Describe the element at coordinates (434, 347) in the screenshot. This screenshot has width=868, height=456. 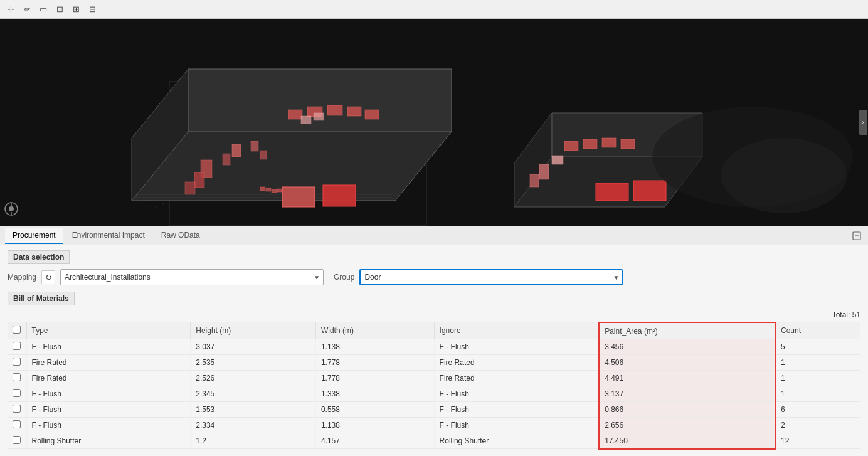
I see `table-row: F - Flush 3.037 1.138 F - Flush 3.456 5` at that location.